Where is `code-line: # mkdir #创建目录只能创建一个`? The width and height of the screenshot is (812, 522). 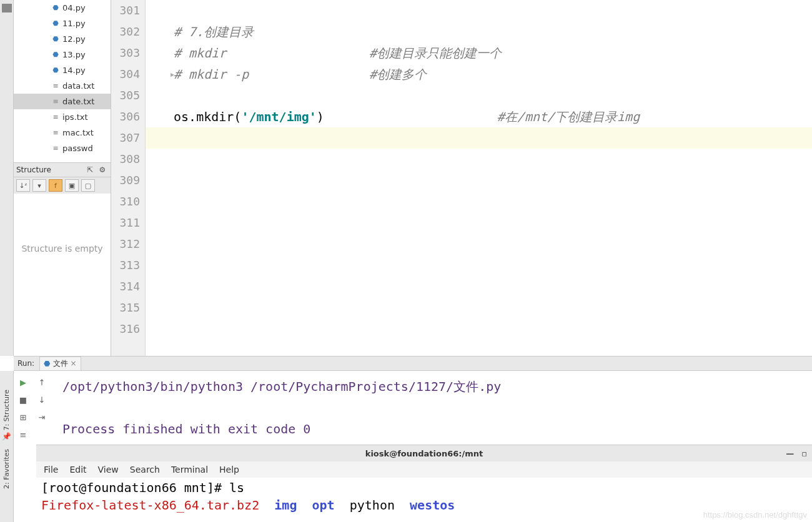
code-line: # mkdir #创建目录只能创建一个 is located at coordinates (493, 53).